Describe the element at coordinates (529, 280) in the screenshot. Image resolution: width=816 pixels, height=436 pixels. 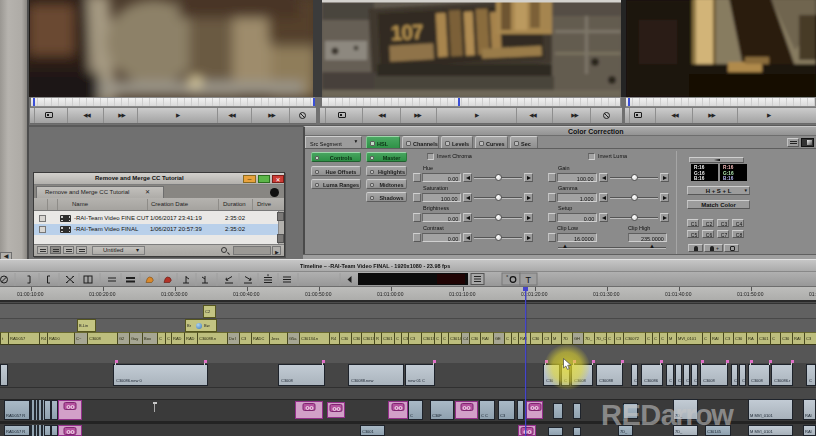
I see `svg-text: T` at that location.